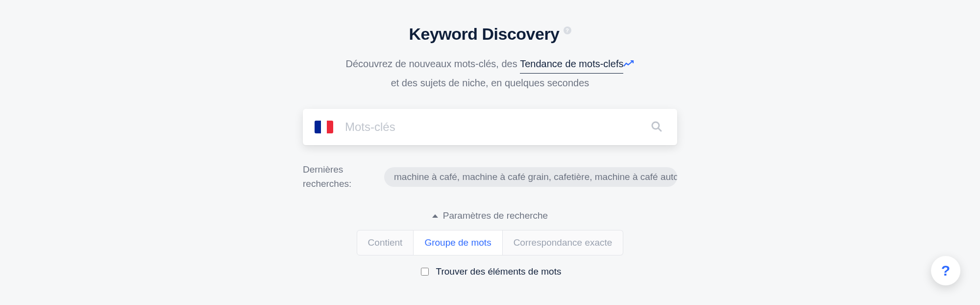 Image resolution: width=980 pixels, height=305 pixels. What do you see at coordinates (657, 127) in the screenshot?
I see `search-icon` at bounding box center [657, 127].